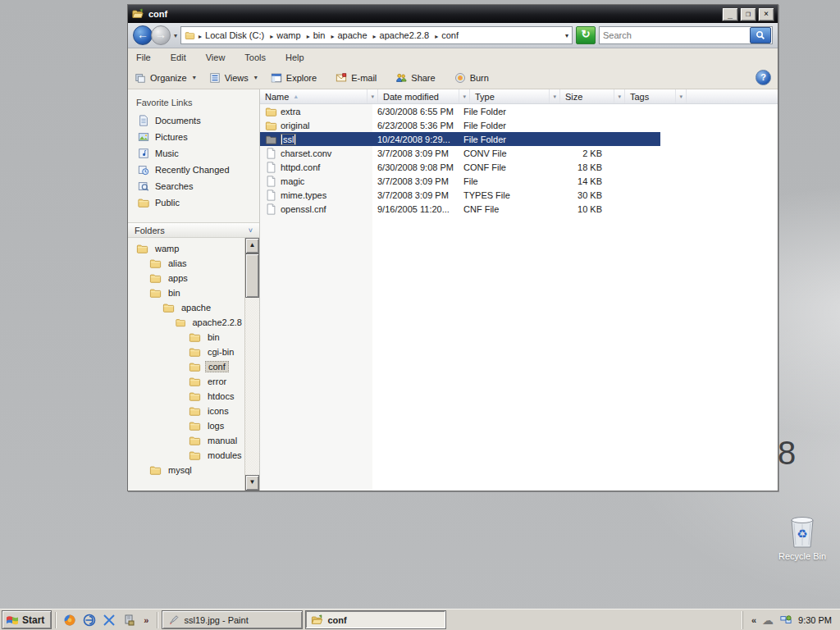 The height and width of the screenshot is (630, 840). Describe the element at coordinates (768, 620) in the screenshot. I see `tray-cloud-icon: ☁` at that location.